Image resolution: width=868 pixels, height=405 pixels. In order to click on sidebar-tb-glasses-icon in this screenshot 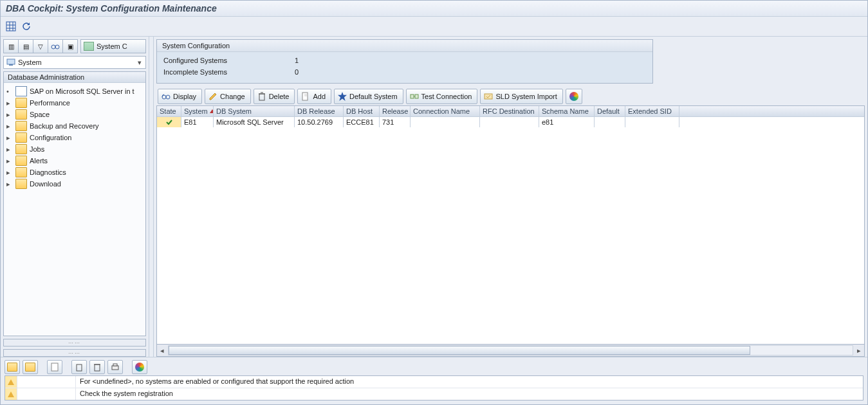, I will do `click(55, 46)`.